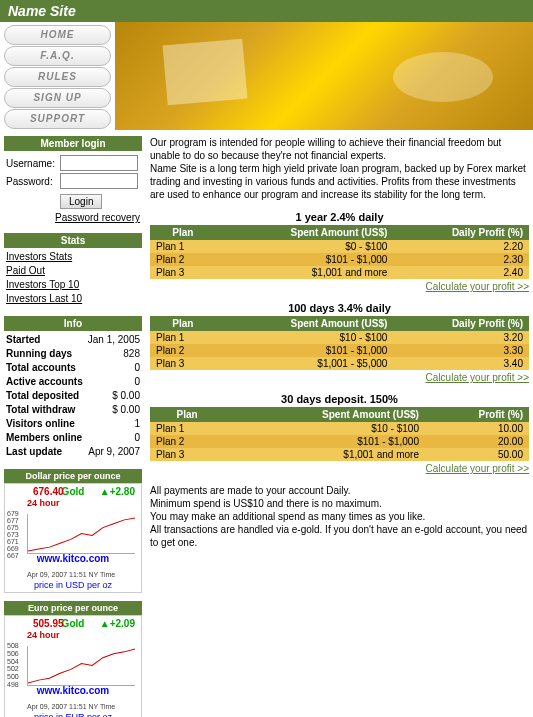 The image size is (533, 717). I want to click on table-row: Plan 3$1,001 and more50.00, so click(340, 454).